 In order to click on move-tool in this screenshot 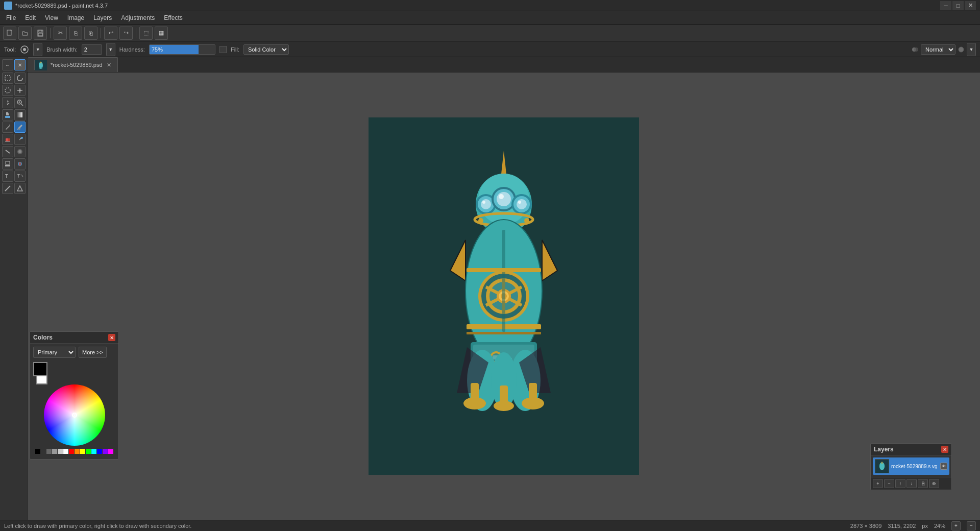, I will do `click(8, 103)`.